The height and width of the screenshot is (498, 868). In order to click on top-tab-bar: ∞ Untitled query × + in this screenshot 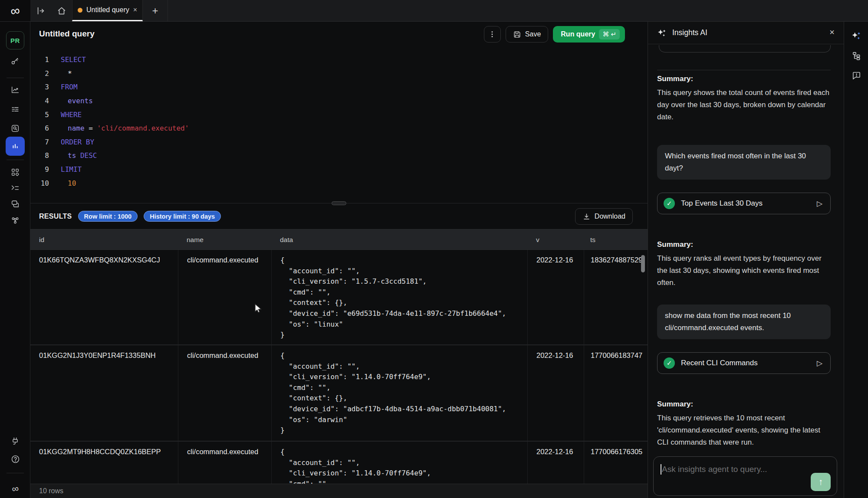, I will do `click(434, 11)`.